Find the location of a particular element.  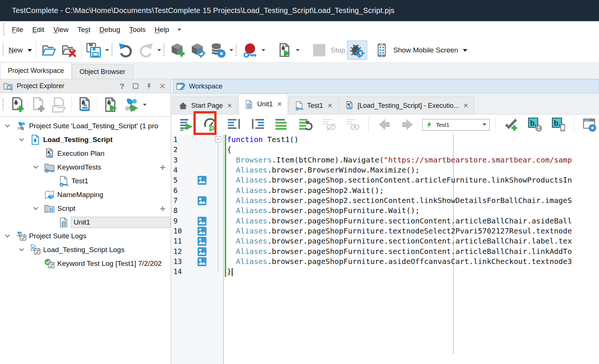

tree-item-load-testing-script: Load_Testing_Script is located at coordinates (86, 140).